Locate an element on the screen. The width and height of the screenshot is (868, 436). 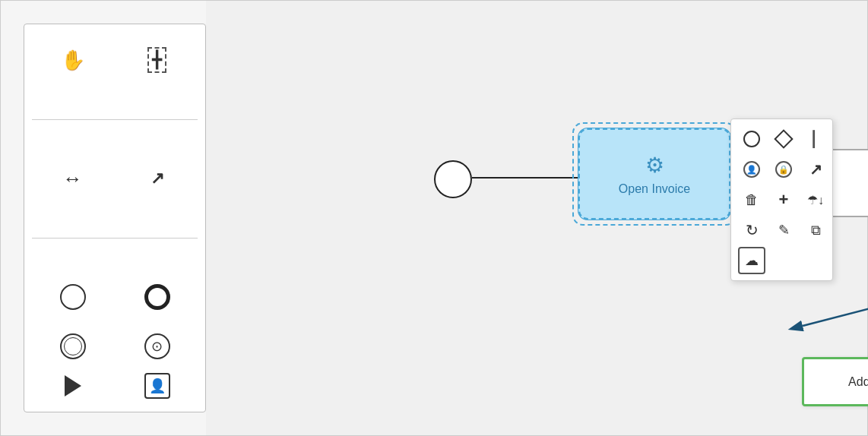
external-link-icon: ⧉ is located at coordinates (816, 231).